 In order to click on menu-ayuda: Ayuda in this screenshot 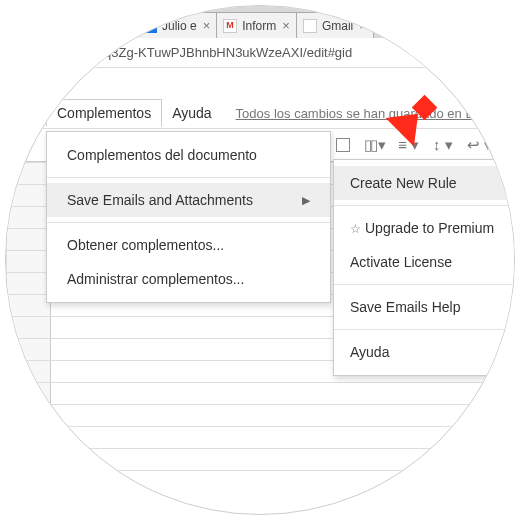, I will do `click(192, 113)`.